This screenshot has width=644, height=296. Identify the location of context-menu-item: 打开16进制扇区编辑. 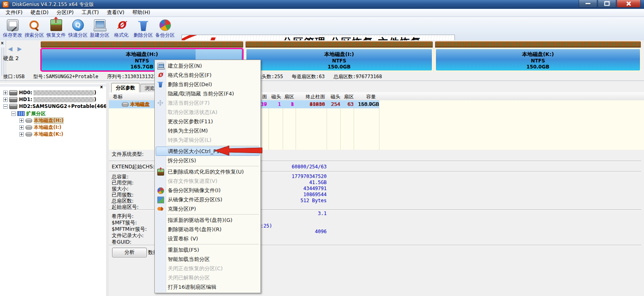
(208, 287).